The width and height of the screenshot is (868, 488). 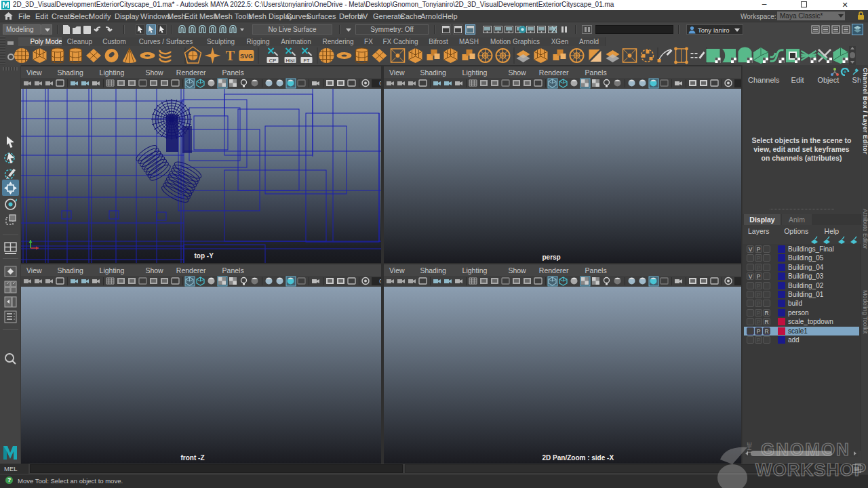 I want to click on svg-text: top -Y, so click(x=205, y=256).